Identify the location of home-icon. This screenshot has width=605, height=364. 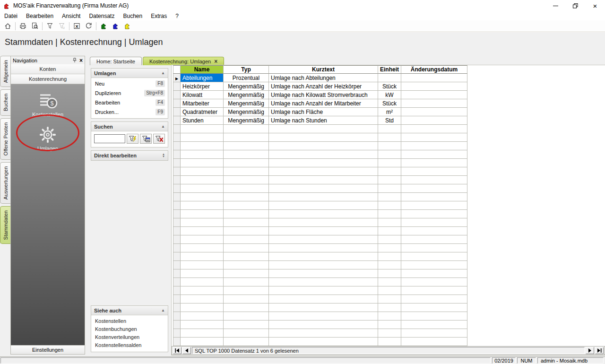
(8, 26).